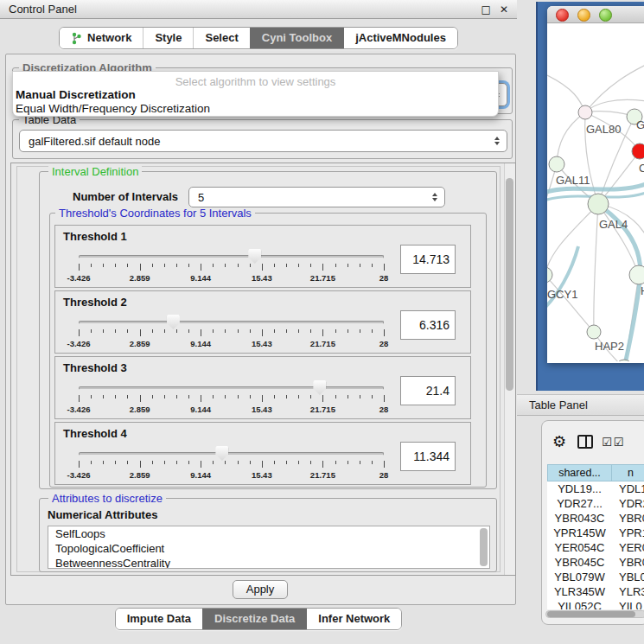 The width and height of the screenshot is (644, 644). Describe the element at coordinates (593, 442) in the screenshot. I see `table-panel-toolbar: ⚙ ☑ ☑` at that location.